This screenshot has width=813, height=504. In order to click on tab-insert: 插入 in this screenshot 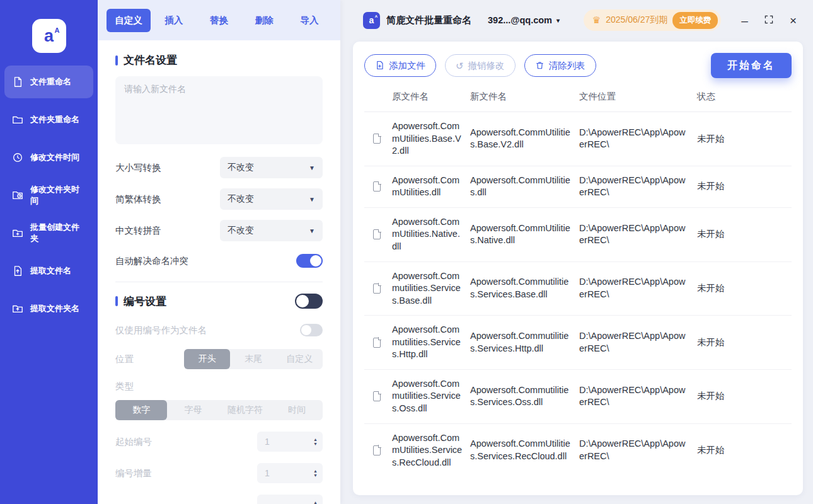, I will do `click(174, 20)`.